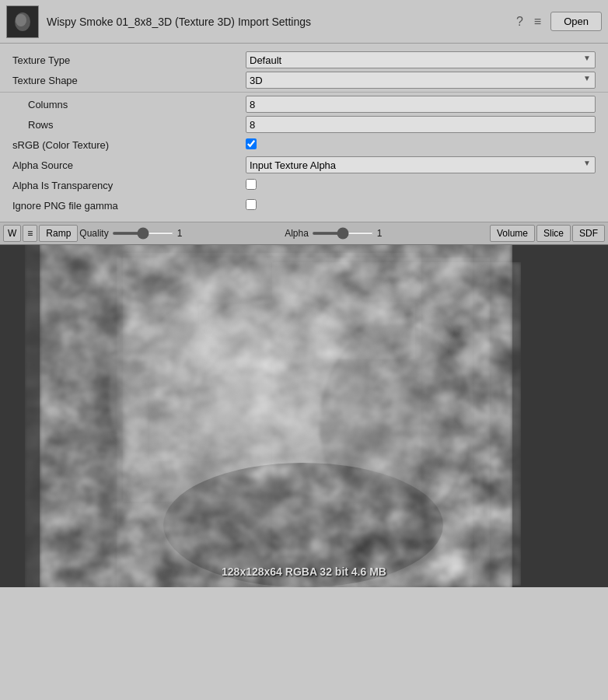  I want to click on title-bar: Wispy Smoke 01_8x8_3D (Texture 3D) Impor…, so click(304, 22).